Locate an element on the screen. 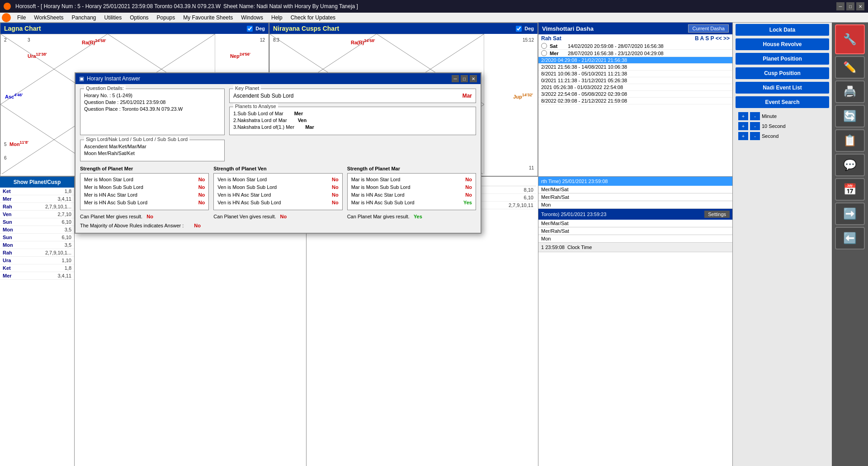  mar-row-4-label: Mar is HN Asc Sub Sub Lord is located at coordinates (383, 202).